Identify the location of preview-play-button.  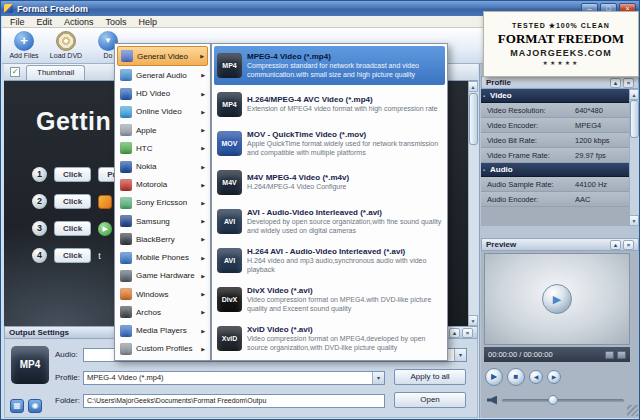
(557, 299).